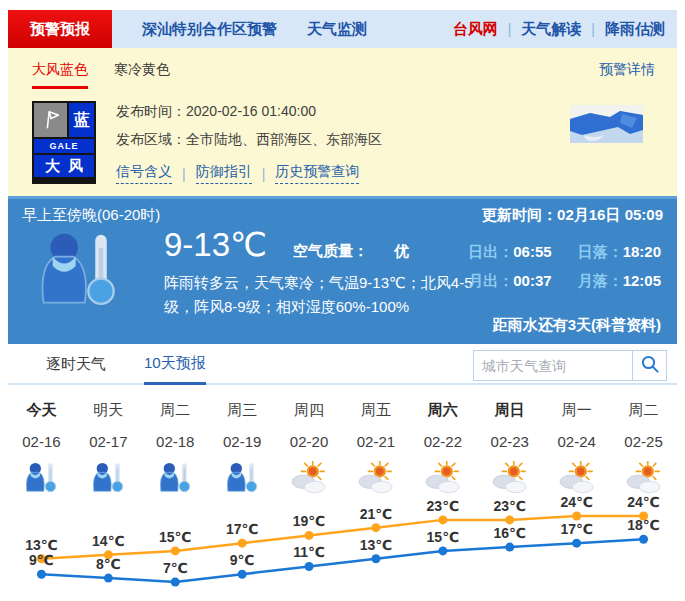  Describe the element at coordinates (108, 448) in the screenshot. I see `day-column: 明天02-17` at that location.